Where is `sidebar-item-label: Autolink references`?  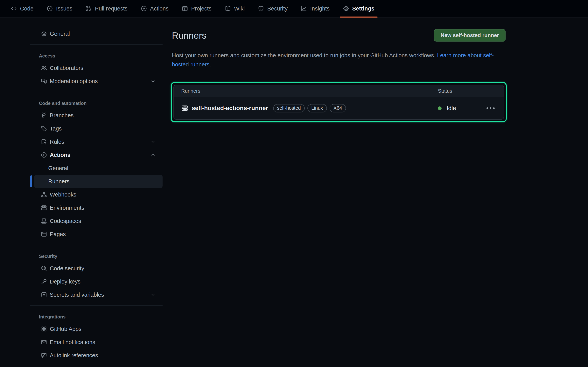 sidebar-item-label: Autolink references is located at coordinates (74, 355).